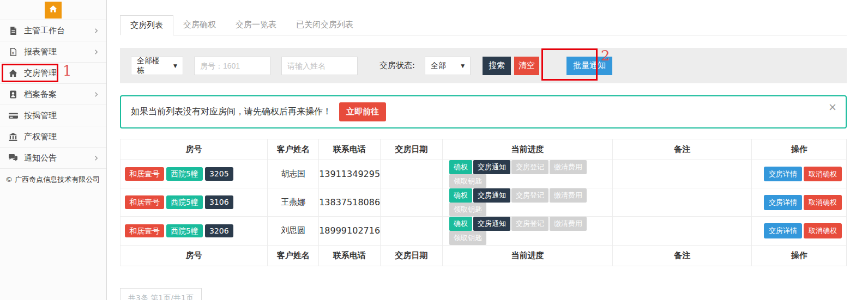 This screenshot has width=868, height=300. What do you see at coordinates (200, 25) in the screenshot?
I see `tab-2: 交房确权` at bounding box center [200, 25].